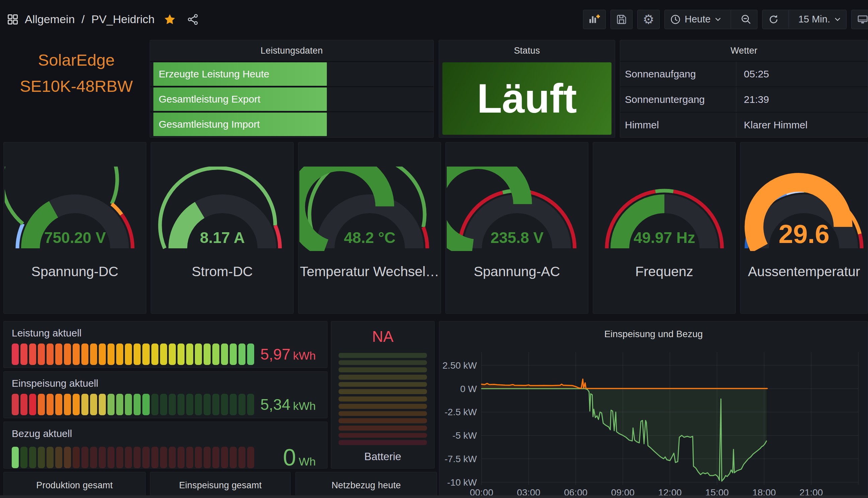 This screenshot has height=498, width=868. What do you see at coordinates (863, 19) in the screenshot?
I see `monitor-icon` at bounding box center [863, 19].